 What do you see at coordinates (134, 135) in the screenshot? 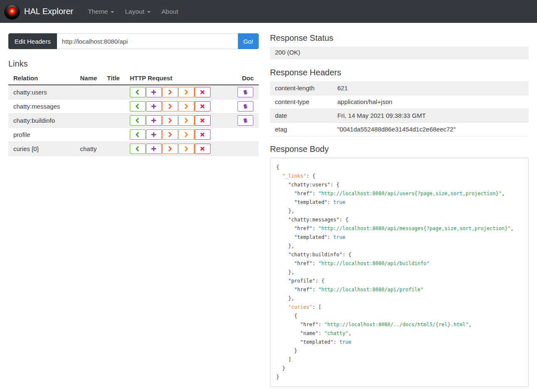
I see `table-row: profile` at bounding box center [134, 135].